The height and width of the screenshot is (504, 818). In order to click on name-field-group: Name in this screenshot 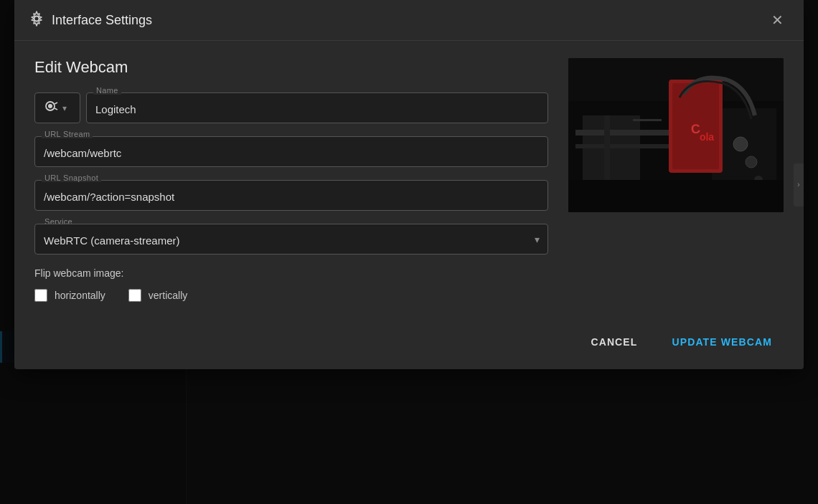, I will do `click(317, 108)`.